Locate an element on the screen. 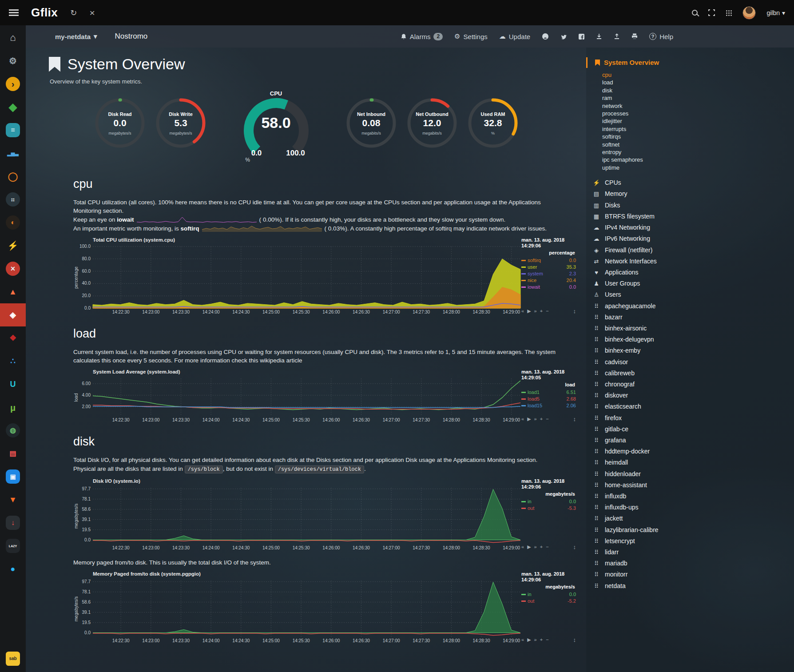  sidebar-sub-item: ram is located at coordinates (698, 98).